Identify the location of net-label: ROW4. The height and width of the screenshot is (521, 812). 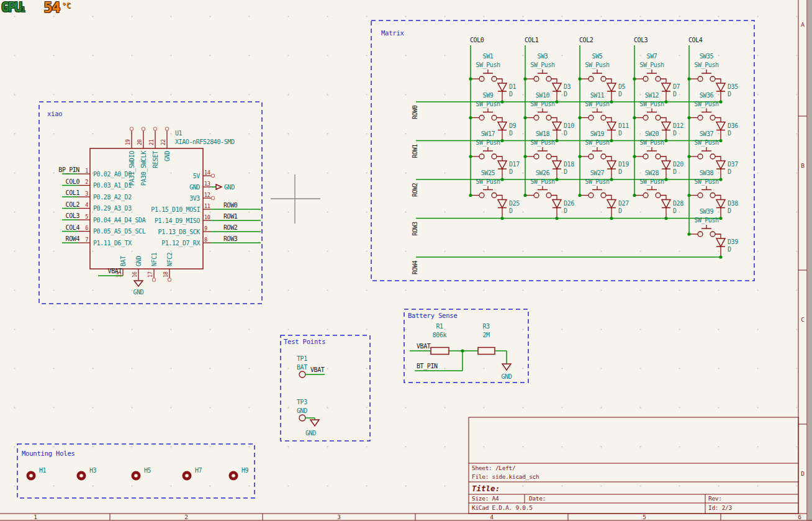
(73, 238).